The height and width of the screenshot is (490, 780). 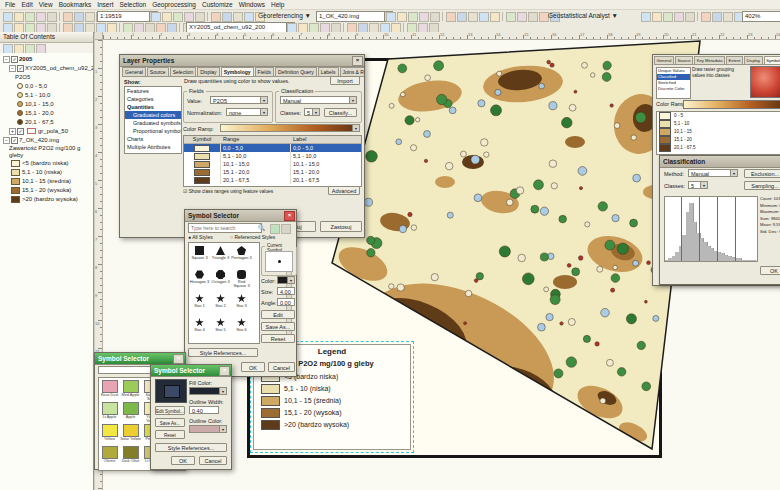 I want to click on forward-arrow-icon, so click(x=275, y=229).